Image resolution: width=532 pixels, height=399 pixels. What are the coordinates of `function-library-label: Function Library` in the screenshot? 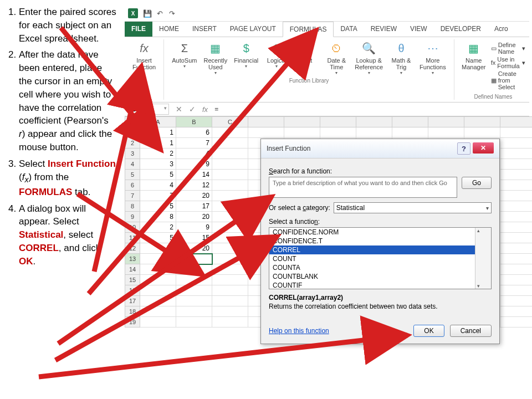 It's located at (309, 81).